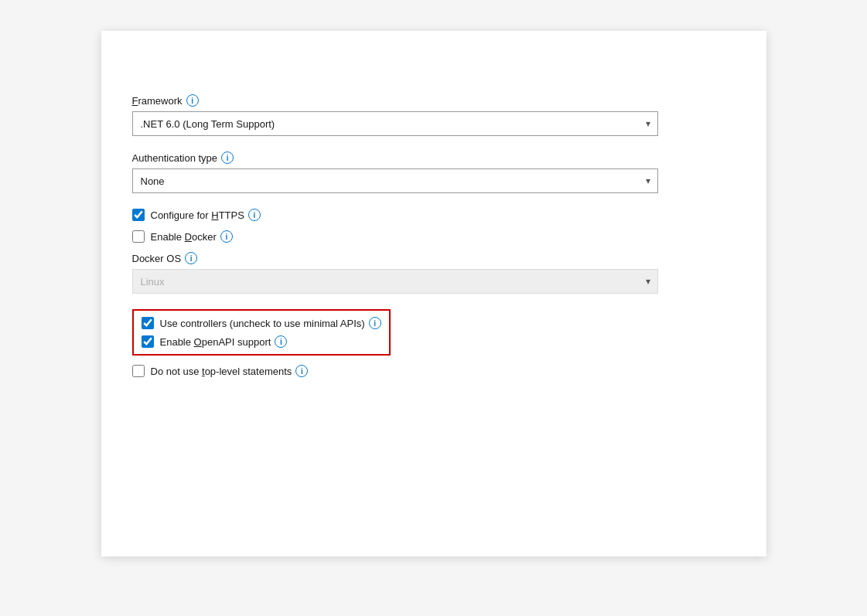  Describe the element at coordinates (434, 100) in the screenshot. I see `framework-label: Framework i` at that location.